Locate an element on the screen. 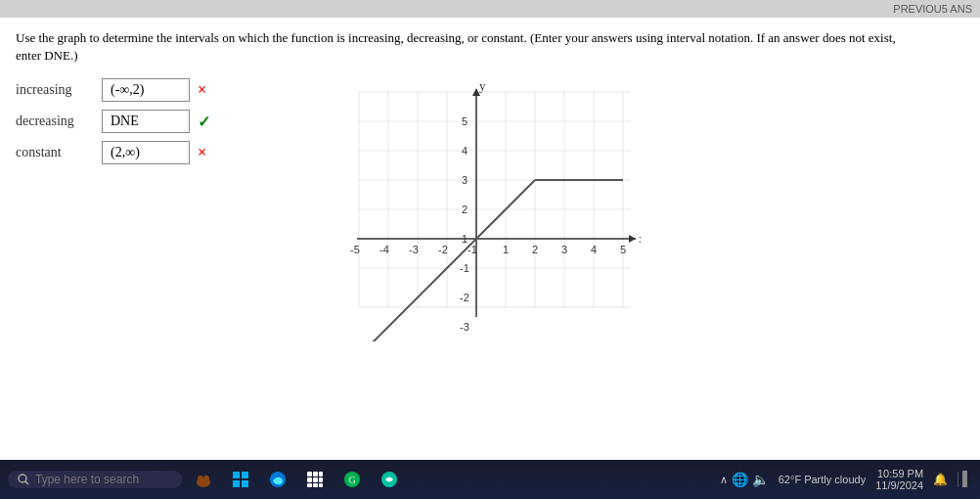  constant-status: × is located at coordinates (201, 153).